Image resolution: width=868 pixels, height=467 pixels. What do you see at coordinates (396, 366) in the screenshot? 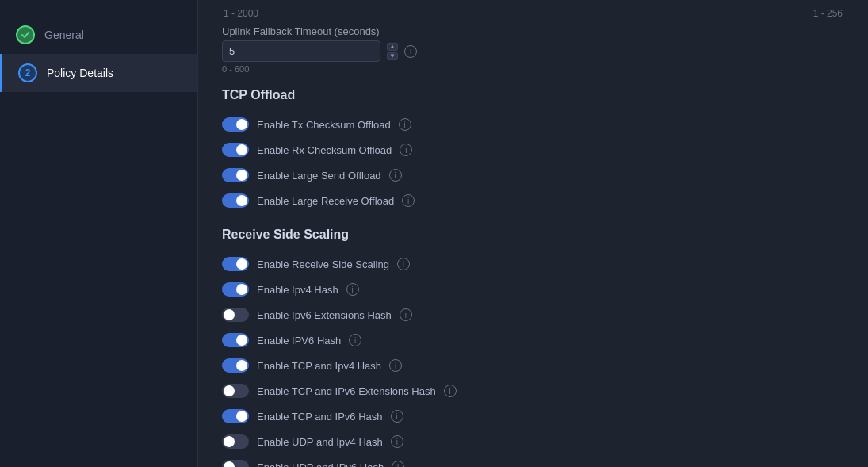
I see `info-icon-enable-tcp-ipv4-hash: i` at bounding box center [396, 366].